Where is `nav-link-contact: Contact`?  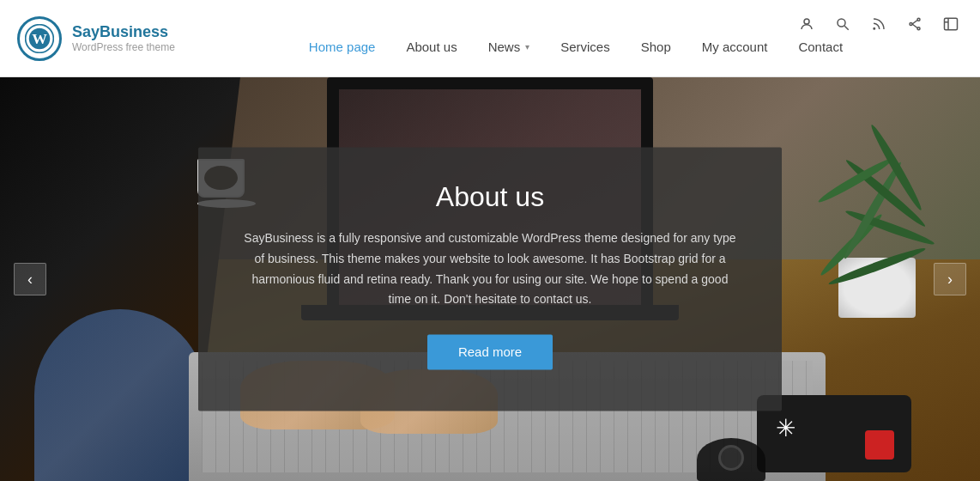
nav-link-contact: Contact is located at coordinates (820, 46).